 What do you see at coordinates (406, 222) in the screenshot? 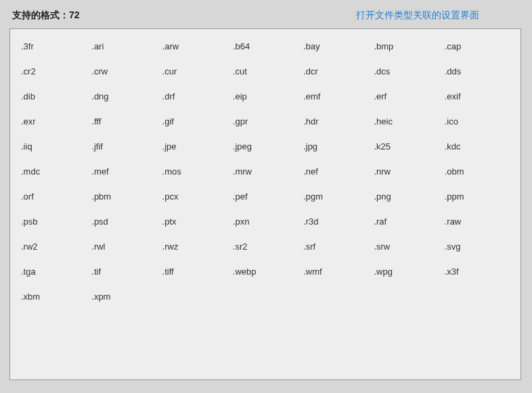
I see `format-item: .raf` at bounding box center [406, 222].